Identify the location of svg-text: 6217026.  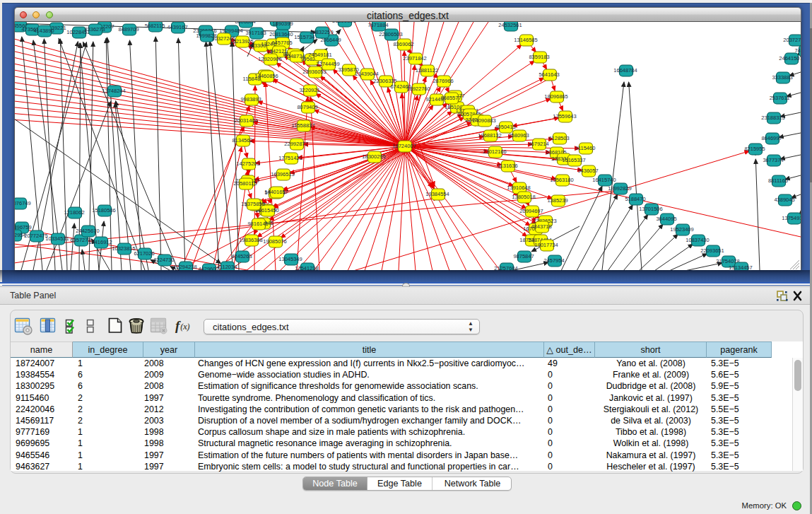
(144, 253).